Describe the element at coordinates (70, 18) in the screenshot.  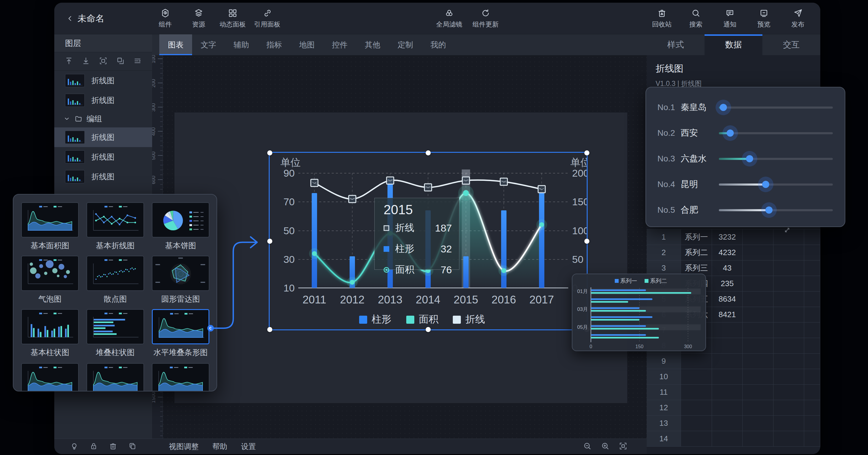
I see `back-icon` at that location.